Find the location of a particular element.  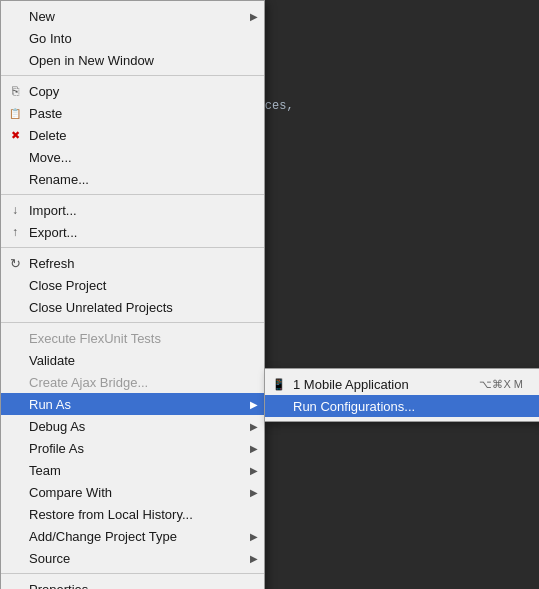

menu-item-source: Source ▶ is located at coordinates (132, 558).